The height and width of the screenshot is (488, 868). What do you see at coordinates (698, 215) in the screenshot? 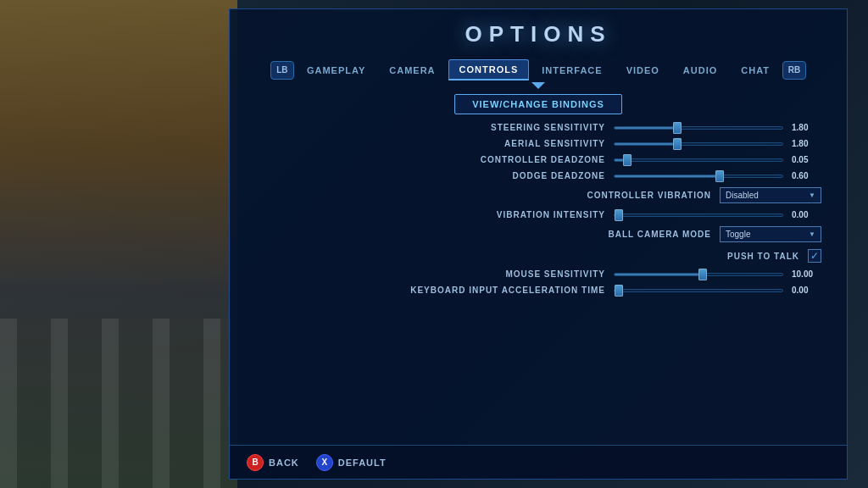
I see `vibration-intensity-slider` at bounding box center [698, 215].